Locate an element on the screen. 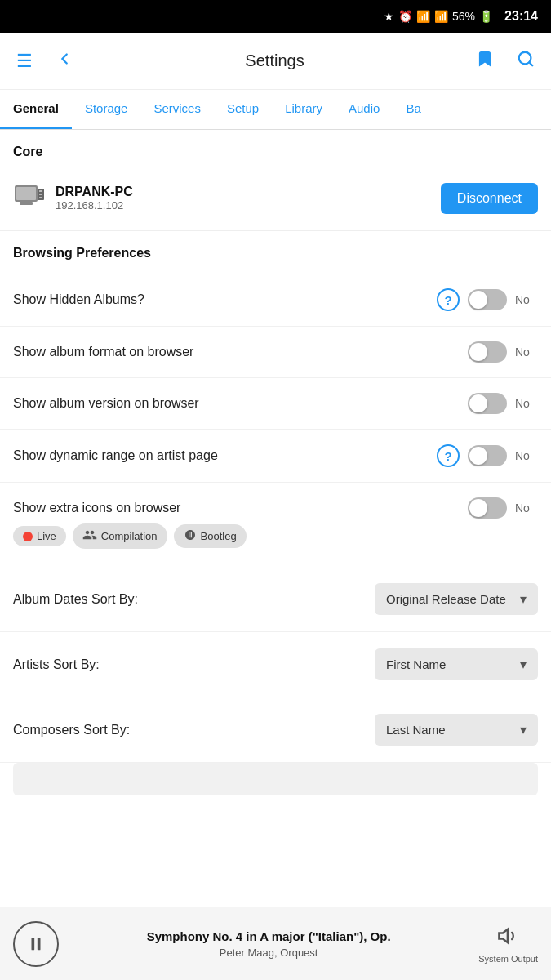 The image size is (551, 980). artists-sort-value: First Name is located at coordinates (450, 665).